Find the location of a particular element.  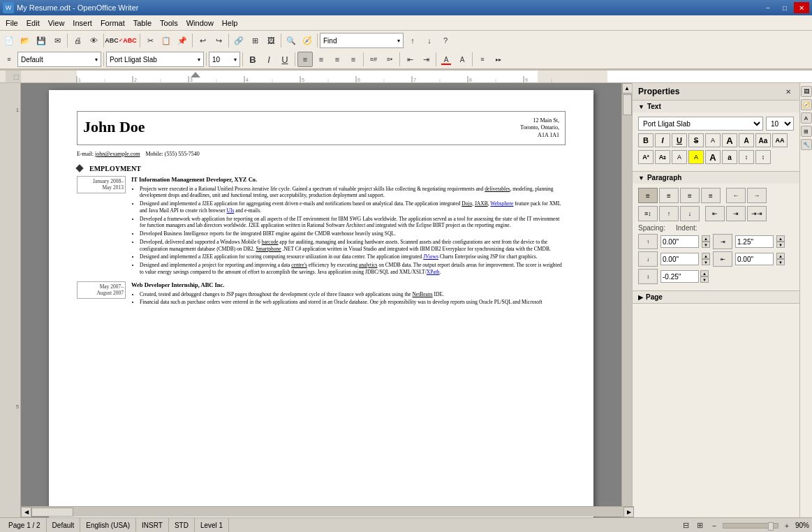

menu-edit: Edit is located at coordinates (34, 23).